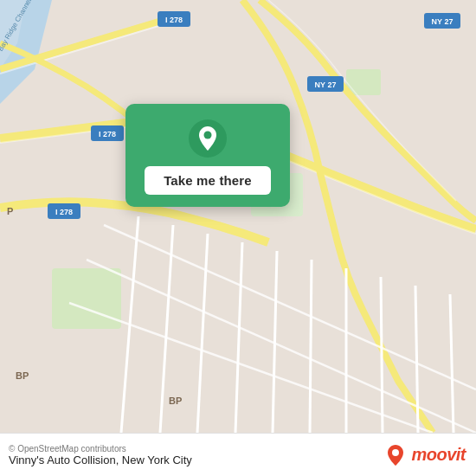 This screenshot has width=476, height=476. I want to click on bottom-left-info: © OpenStreetMap contributors Vinny's Aut…, so click(100, 455).